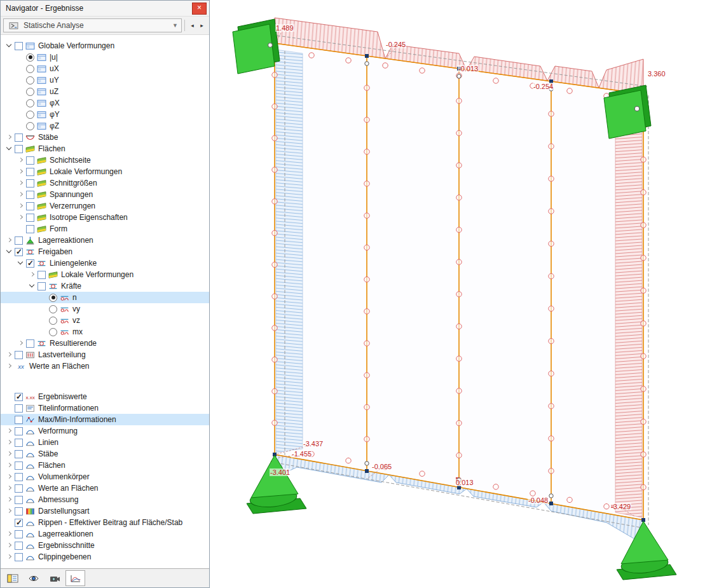 Image resolution: width=712 pixels, height=588 pixels. What do you see at coordinates (105, 534) in the screenshot?
I see `tree-item-lagerreaktionen-anzeige: Lagerreaktionen` at bounding box center [105, 534].